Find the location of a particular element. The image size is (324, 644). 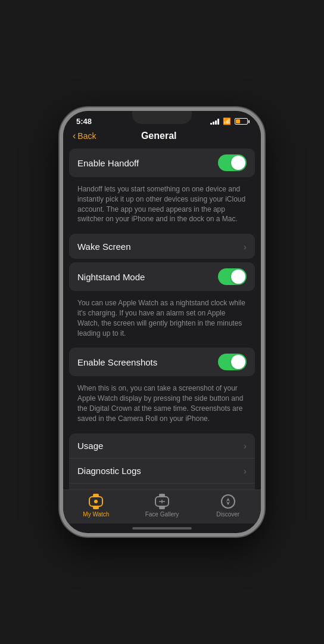

enable-screenshots-row: Enable Screenshots is located at coordinates (162, 362).